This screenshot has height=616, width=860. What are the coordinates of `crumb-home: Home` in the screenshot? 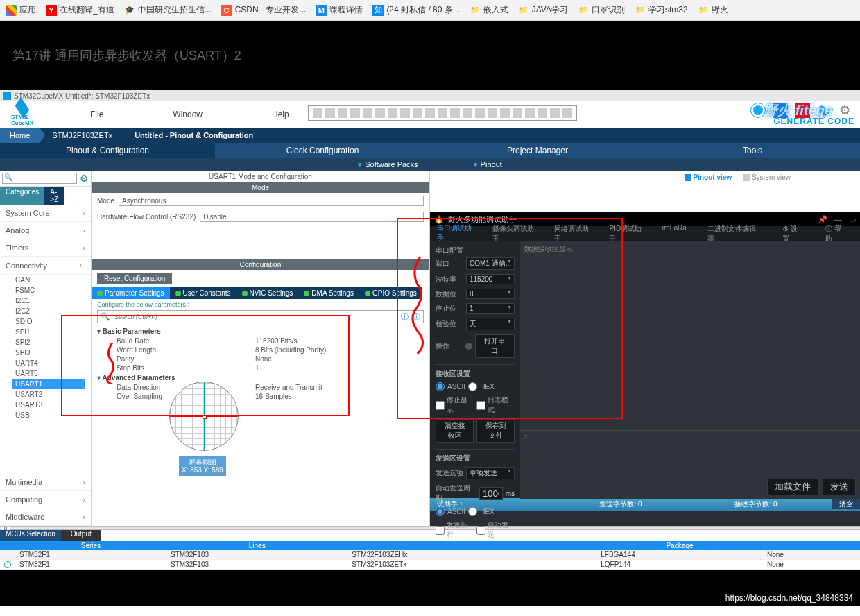 It's located at (19, 135).